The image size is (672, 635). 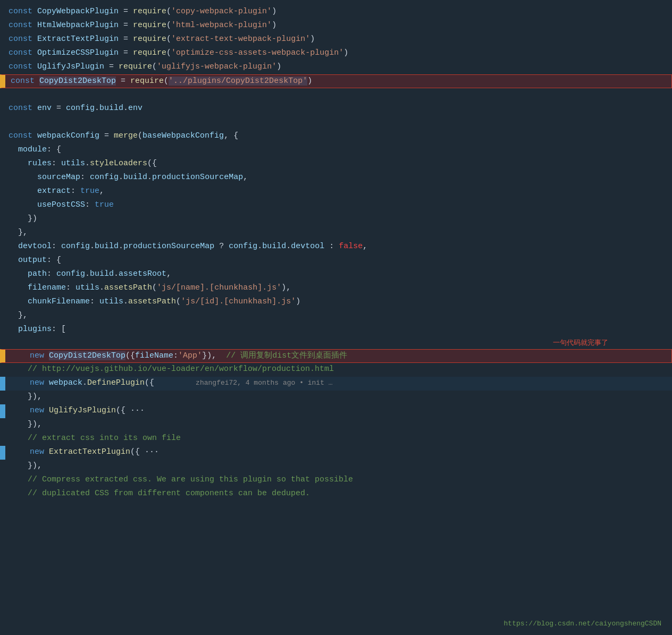 I want to click on code-line-34: // Compress extracted css. We are using …, so click(x=336, y=480).